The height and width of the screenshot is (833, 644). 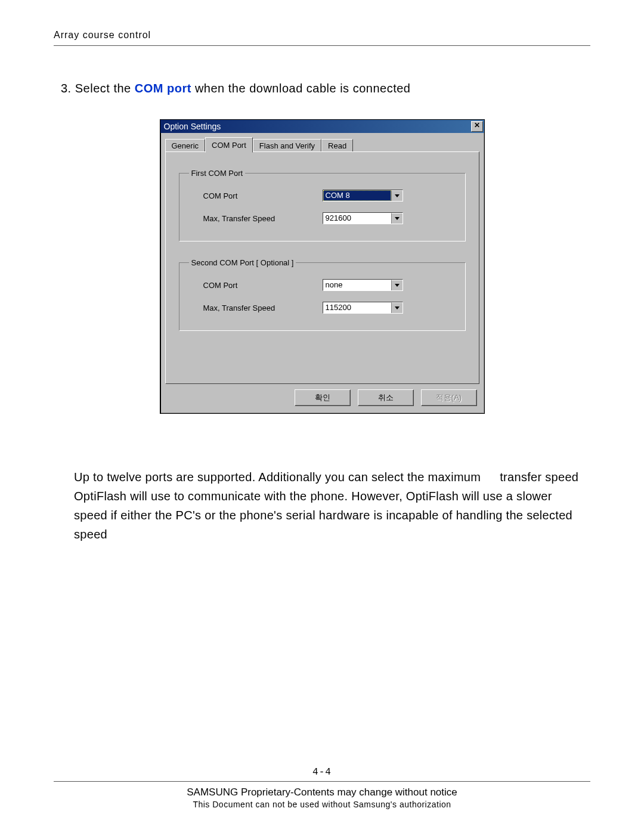 What do you see at coordinates (287, 145) in the screenshot?
I see `tab-flash-verify: Flash and Verify` at bounding box center [287, 145].